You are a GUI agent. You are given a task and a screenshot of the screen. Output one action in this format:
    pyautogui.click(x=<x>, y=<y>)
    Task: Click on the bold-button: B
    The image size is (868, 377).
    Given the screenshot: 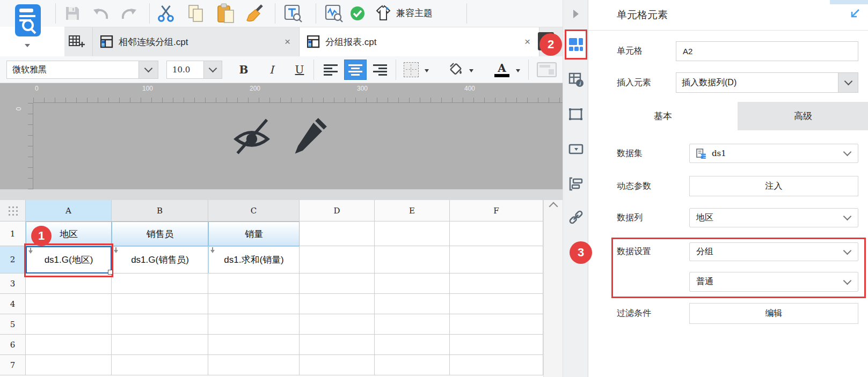 What is the action you would take?
    pyautogui.click(x=244, y=70)
    